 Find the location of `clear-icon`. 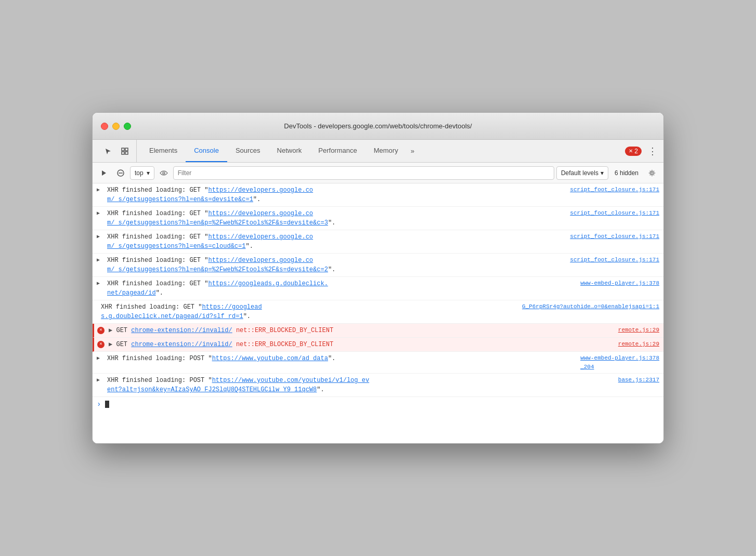

clear-icon is located at coordinates (121, 173).